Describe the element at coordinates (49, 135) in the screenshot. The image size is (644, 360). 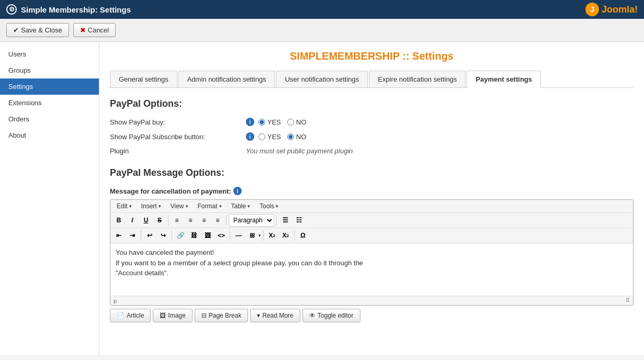
I see `sidebar-item-about: About` at that location.